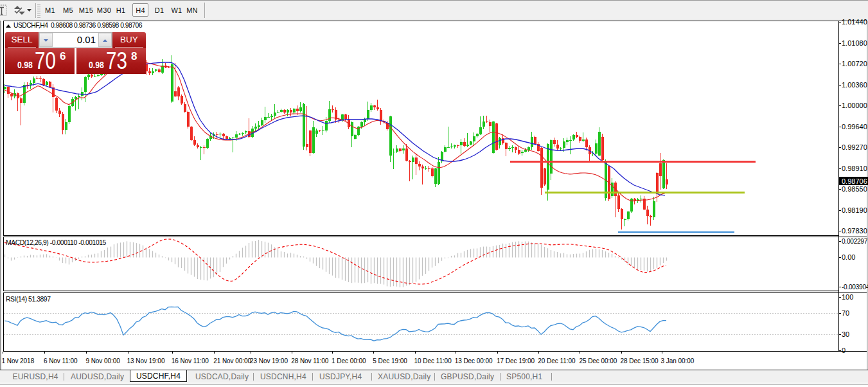 This screenshot has width=868, height=387. Describe the element at coordinates (678, 361) in the screenshot. I see `svg-text: 3 Jan 00:00` at that location.